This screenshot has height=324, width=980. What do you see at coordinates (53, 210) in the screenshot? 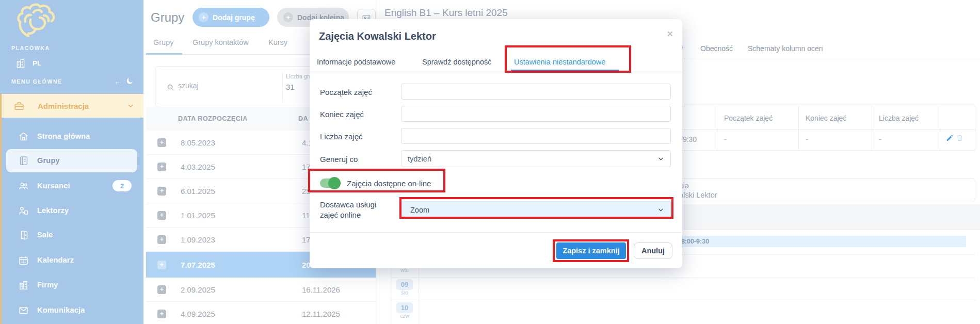
I see `sidebar-item-label: Lektorzy` at bounding box center [53, 210].